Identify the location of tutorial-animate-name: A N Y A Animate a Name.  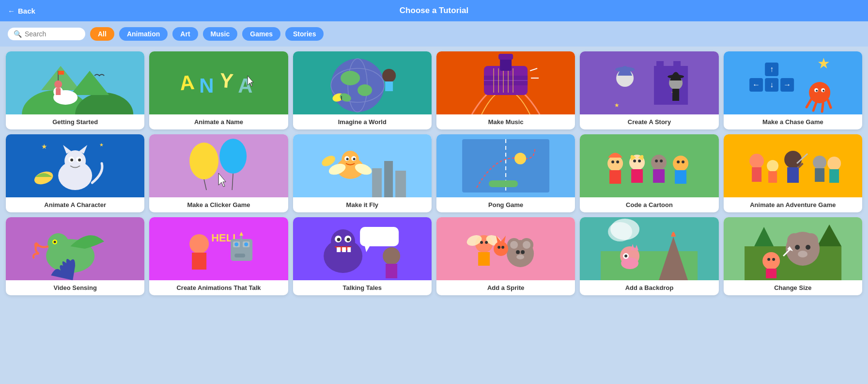
(218, 90).